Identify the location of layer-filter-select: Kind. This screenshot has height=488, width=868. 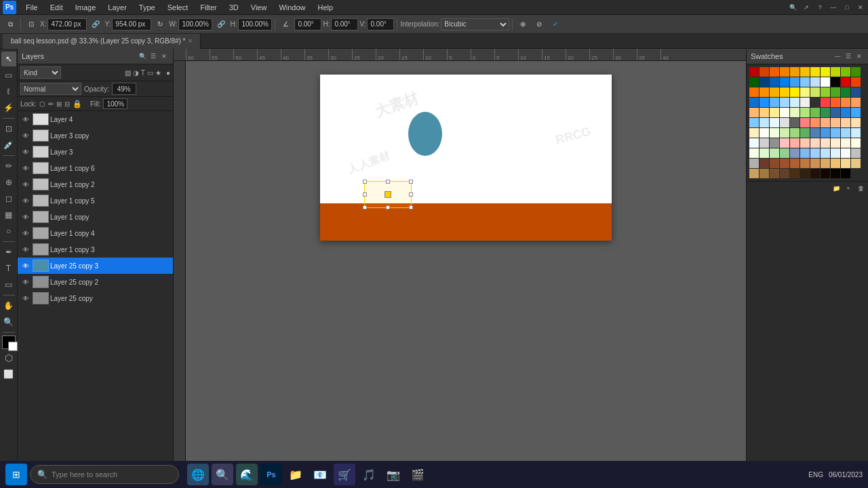
(41, 73).